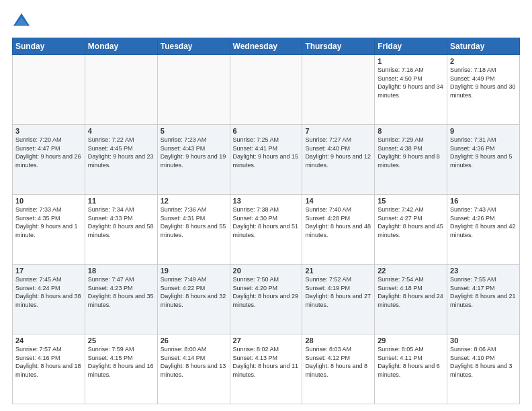 This screenshot has height=411, width=532. I want to click on day-info: Sunrise: 7:57 AM Sunset: 4:16 PM Dayligh…, so click(48, 362).